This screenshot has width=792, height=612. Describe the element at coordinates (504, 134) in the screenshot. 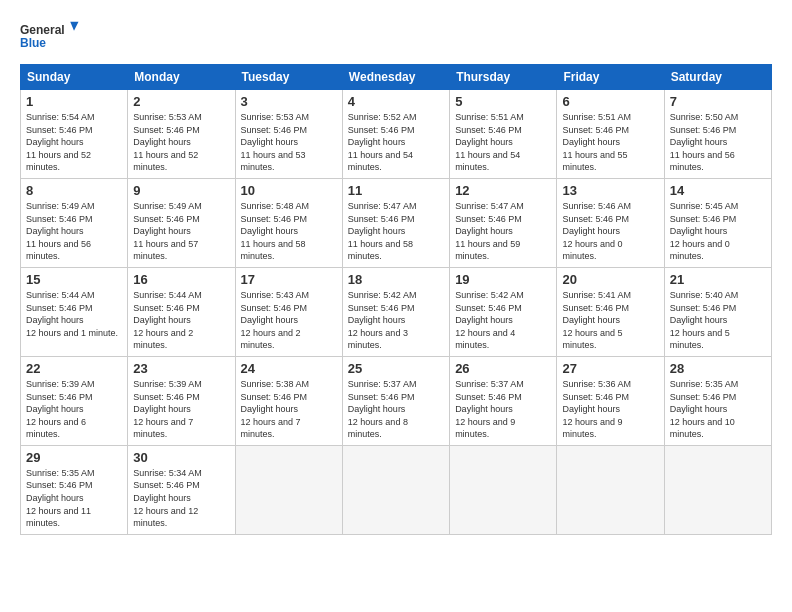

I see `calendar-cell: 5 Sunrise: 5:51 AMSunset: 5:46 PMDayligh…` at that location.